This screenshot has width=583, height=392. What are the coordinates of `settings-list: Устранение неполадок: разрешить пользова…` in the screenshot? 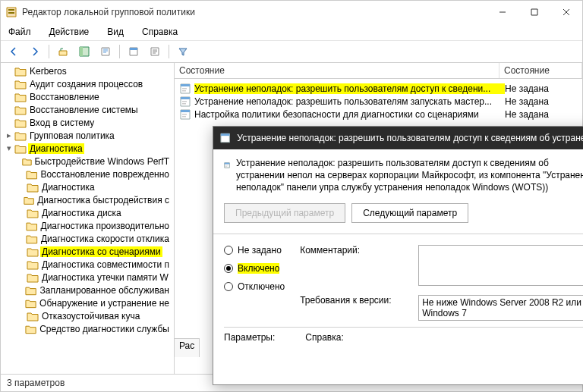 It's located at (378, 102).